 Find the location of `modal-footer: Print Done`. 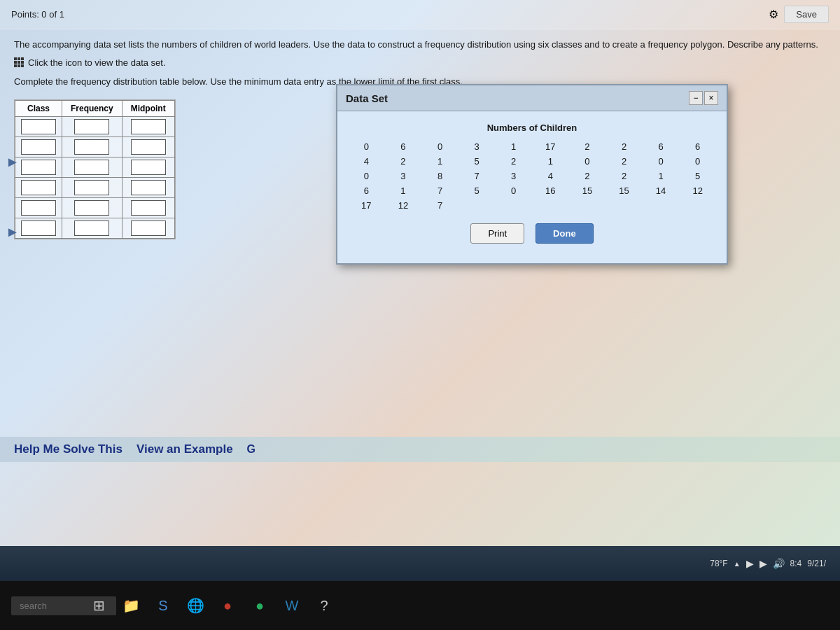

modal-footer: Print Done is located at coordinates (532, 238).